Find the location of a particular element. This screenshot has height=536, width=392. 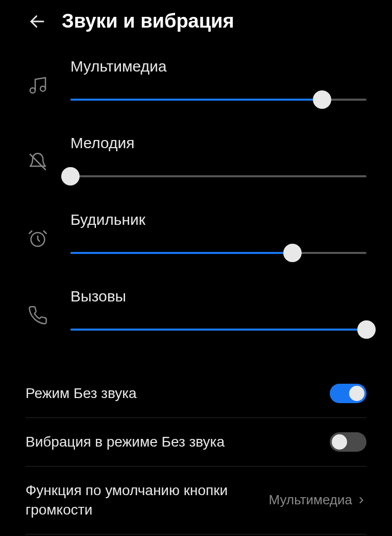

setting-silent-mode: Режим Без звука is located at coordinates (196, 393).